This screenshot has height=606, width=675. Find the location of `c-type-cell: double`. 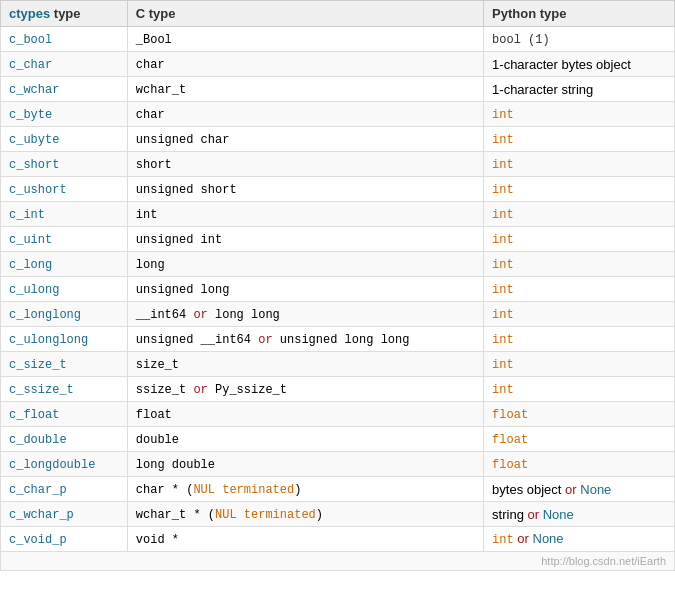

c-type-cell: double is located at coordinates (305, 440).